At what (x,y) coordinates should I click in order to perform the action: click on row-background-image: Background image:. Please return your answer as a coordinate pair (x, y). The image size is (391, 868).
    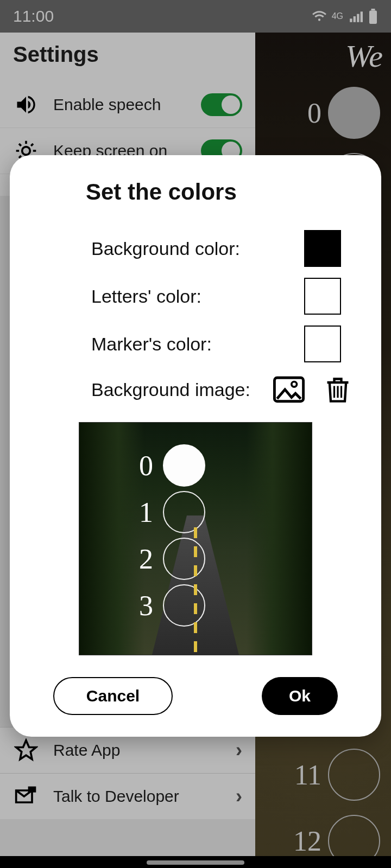
    Looking at the image, I should click on (195, 390).